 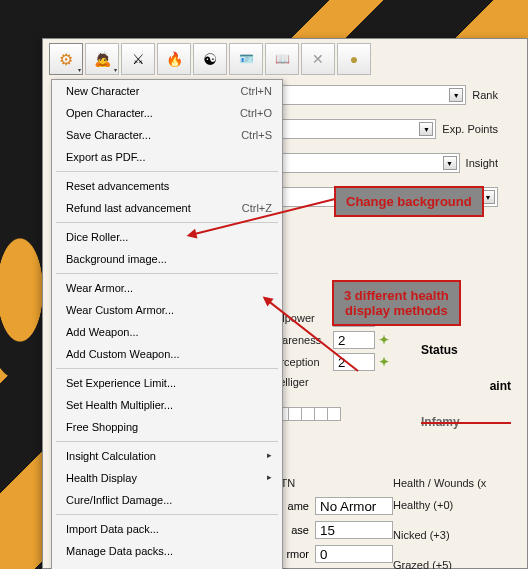 What do you see at coordinates (256, 113) in the screenshot?
I see `menu-shortcut: Ctrl+O` at bounding box center [256, 113].